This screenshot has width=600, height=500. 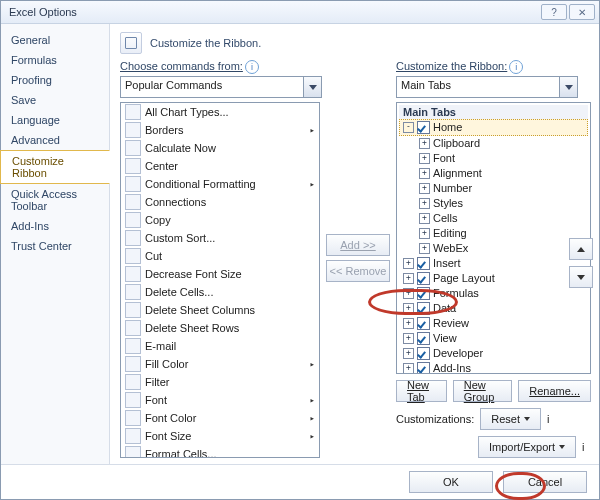 What do you see at coordinates (554, 391) in the screenshot?
I see `rename-button: Rename...` at bounding box center [554, 391].